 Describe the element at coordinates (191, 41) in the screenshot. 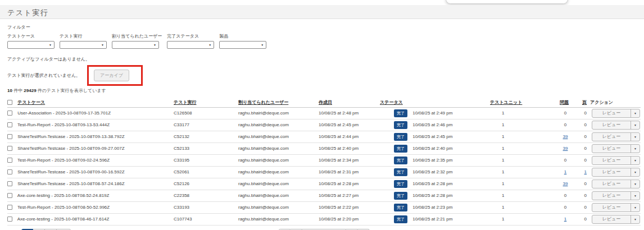

I see `filter-group-completion-status: 完了ステータス ▼` at that location.